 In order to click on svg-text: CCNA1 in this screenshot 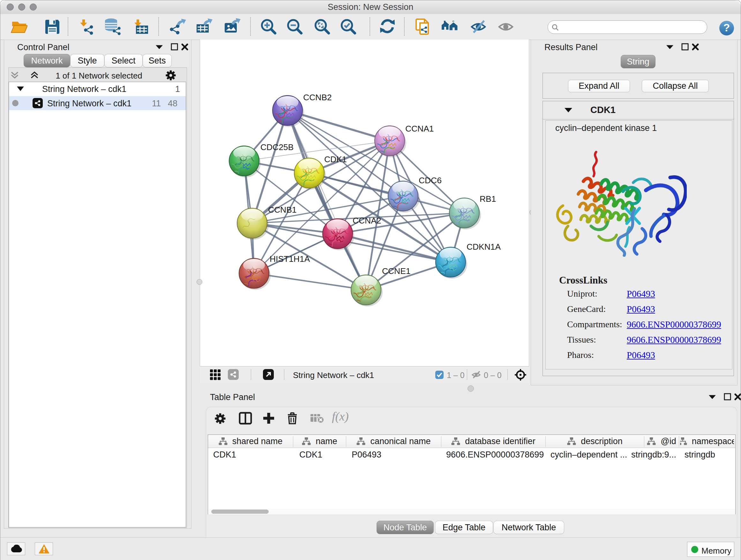, I will do `click(419, 129)`.